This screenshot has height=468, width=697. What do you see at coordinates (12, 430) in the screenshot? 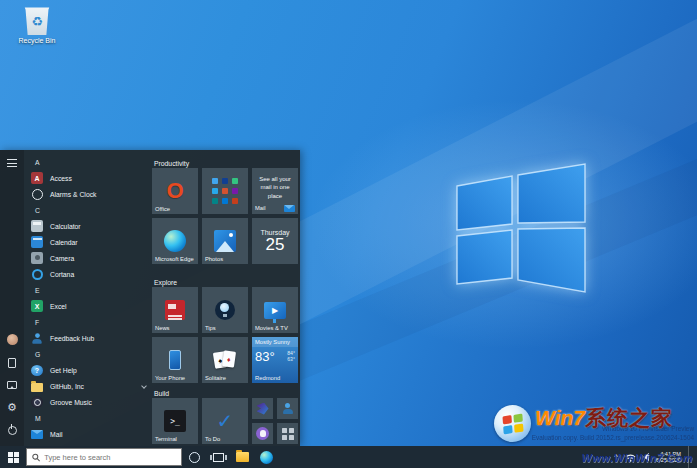
I see `power-icon` at bounding box center [12, 430].